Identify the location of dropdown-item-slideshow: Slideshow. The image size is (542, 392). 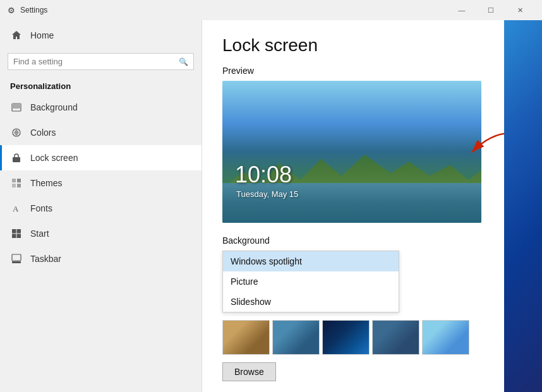
(311, 302).